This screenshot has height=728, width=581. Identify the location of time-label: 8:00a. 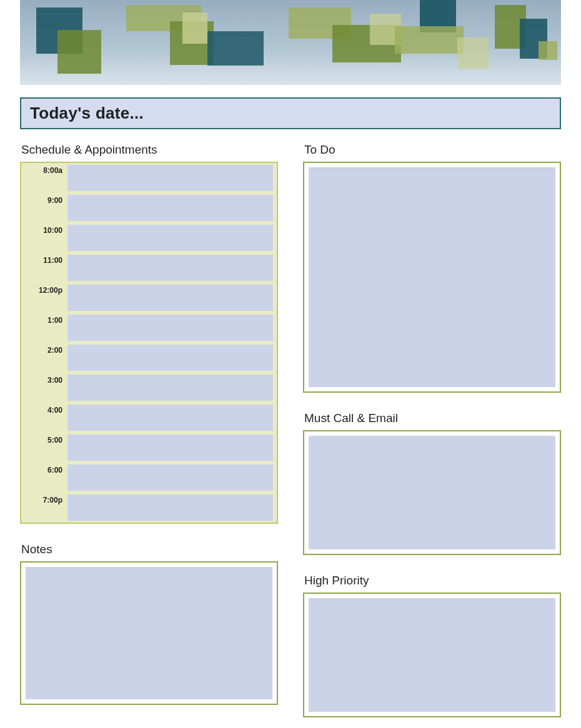
(44, 178).